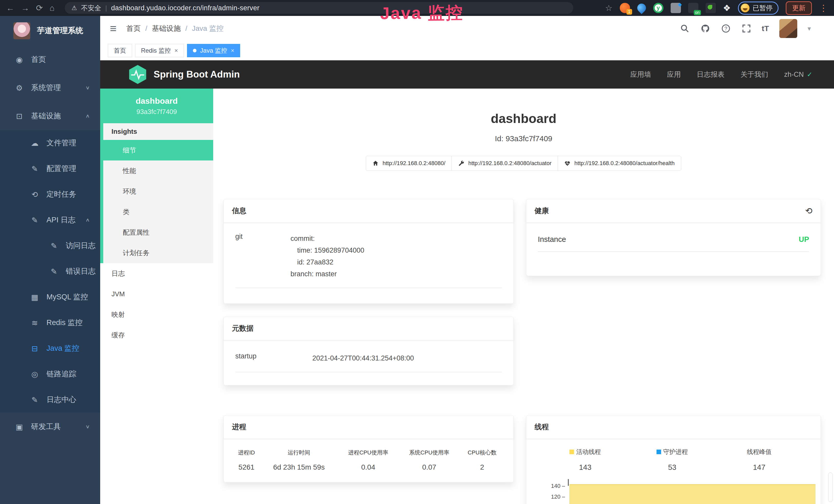  Describe the element at coordinates (52, 8) in the screenshot. I see `home-icon: ⌂` at that location.